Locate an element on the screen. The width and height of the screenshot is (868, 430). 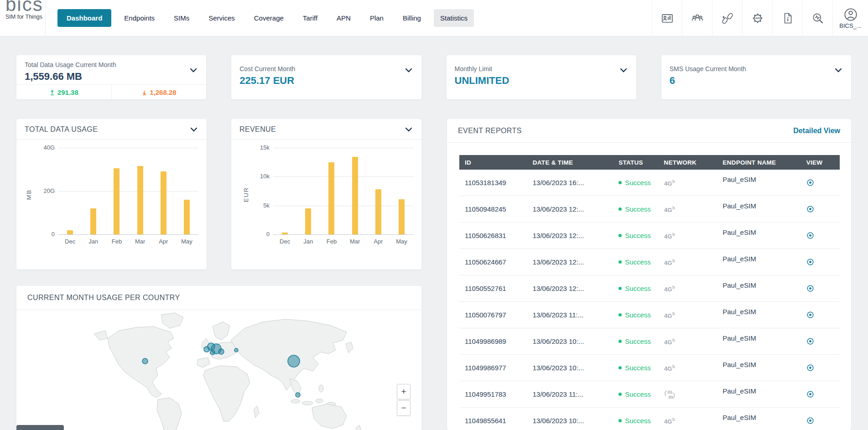
event-id: 11049986977 is located at coordinates (494, 368).